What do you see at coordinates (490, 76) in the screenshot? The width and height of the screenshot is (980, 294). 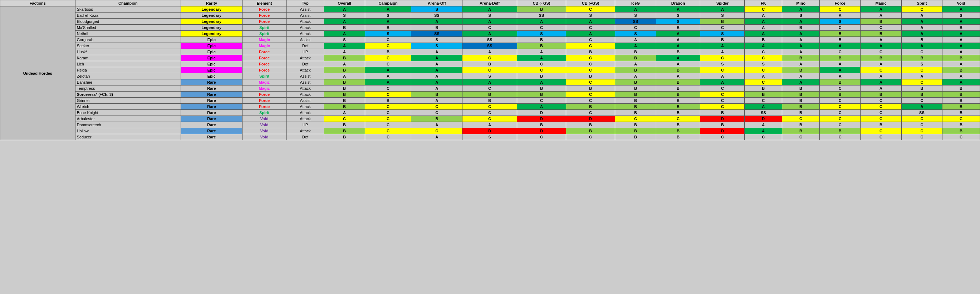 I see `arena-def-cell: S` at bounding box center [490, 76].